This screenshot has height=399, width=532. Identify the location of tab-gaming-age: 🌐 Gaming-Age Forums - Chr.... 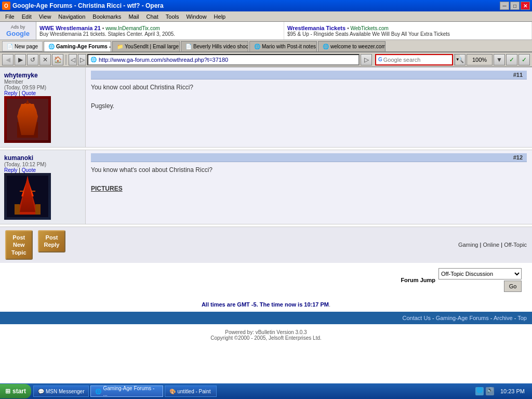
(77, 46).